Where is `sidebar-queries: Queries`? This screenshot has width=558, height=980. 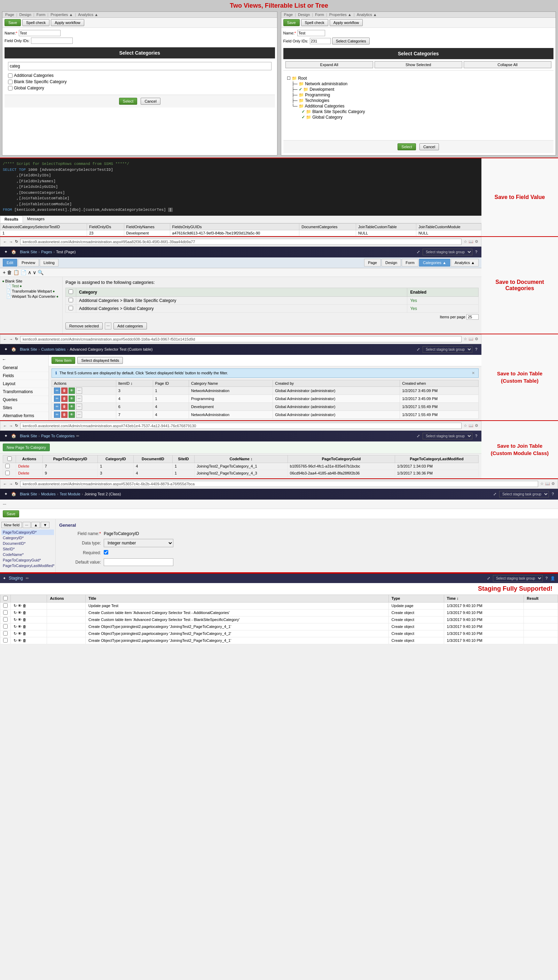 sidebar-queries: Queries is located at coordinates (24, 400).